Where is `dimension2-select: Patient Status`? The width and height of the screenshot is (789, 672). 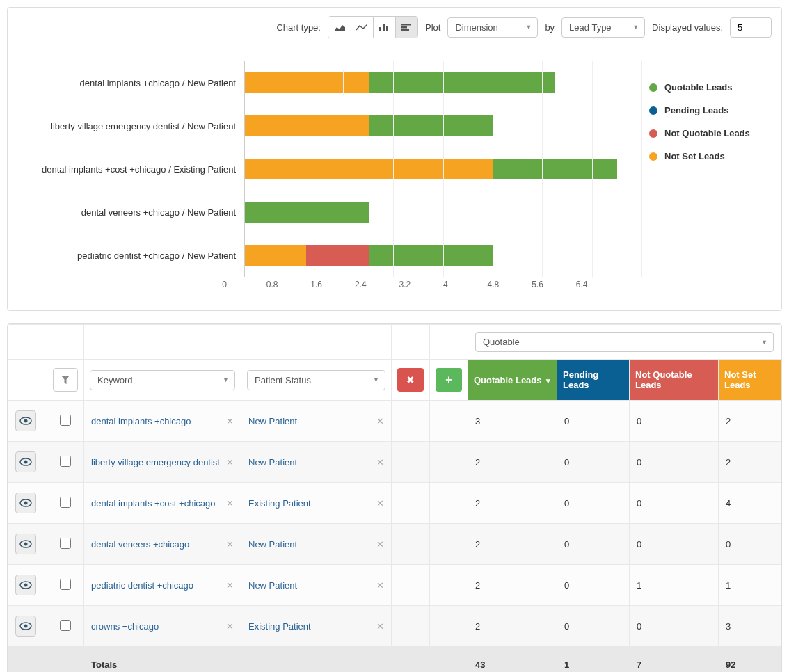 dimension2-select: Patient Status is located at coordinates (316, 380).